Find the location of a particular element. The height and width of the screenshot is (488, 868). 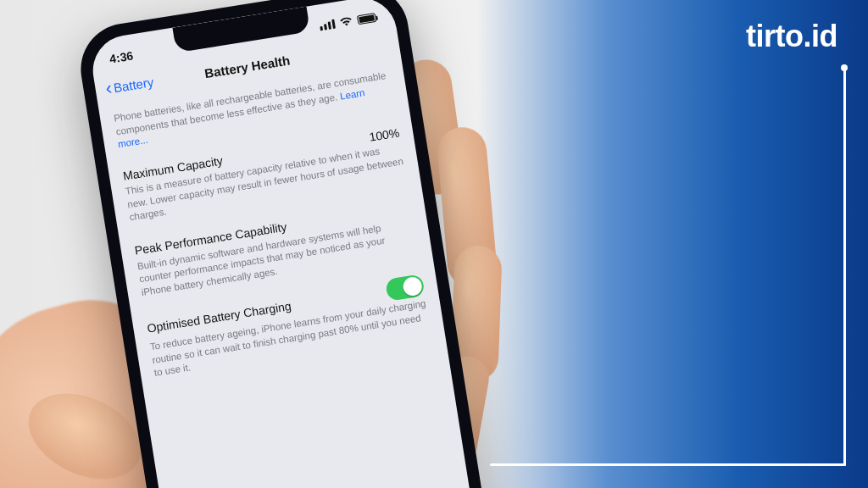

cellular-signal-icon is located at coordinates (327, 25).